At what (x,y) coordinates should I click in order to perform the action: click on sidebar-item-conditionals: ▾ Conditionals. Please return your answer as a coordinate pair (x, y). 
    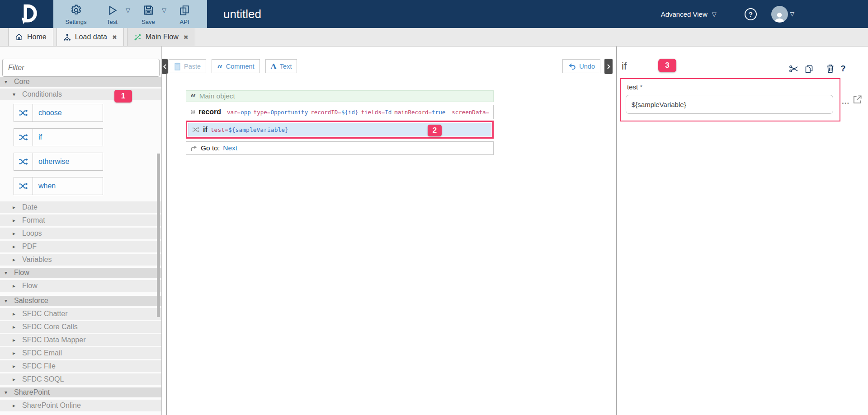
    Looking at the image, I should click on (80, 94).